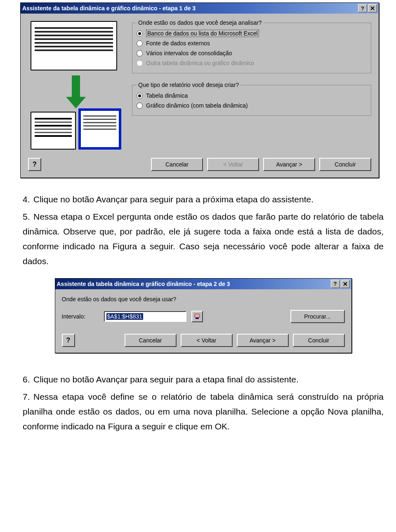  Describe the element at coordinates (190, 8) in the screenshot. I see `dialog1-title: Assistente da tabela dinâmica e gráfico …` at that location.